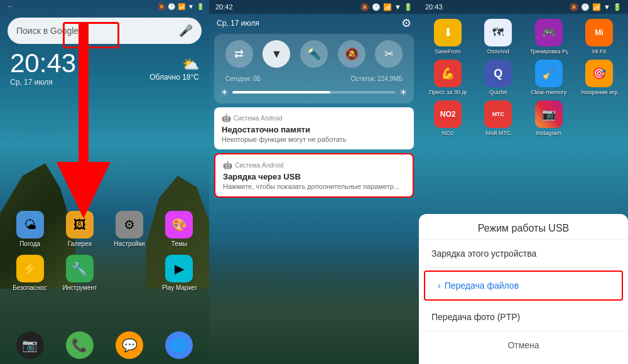 This screenshot has width=628, height=364. Describe the element at coordinates (161, 6) in the screenshot. I see `silent-icon: 🔕` at that location.